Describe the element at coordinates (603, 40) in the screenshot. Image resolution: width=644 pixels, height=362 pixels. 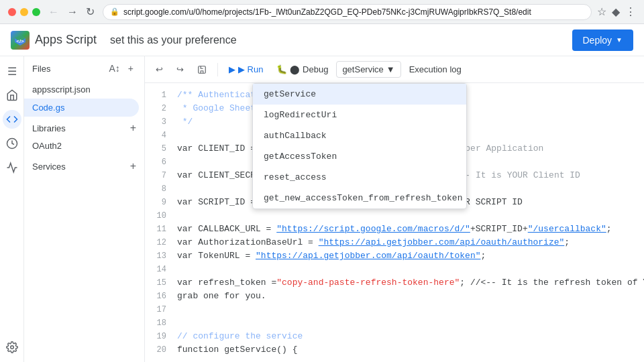
I see `deploy-button: Deploy ▼` at that location.